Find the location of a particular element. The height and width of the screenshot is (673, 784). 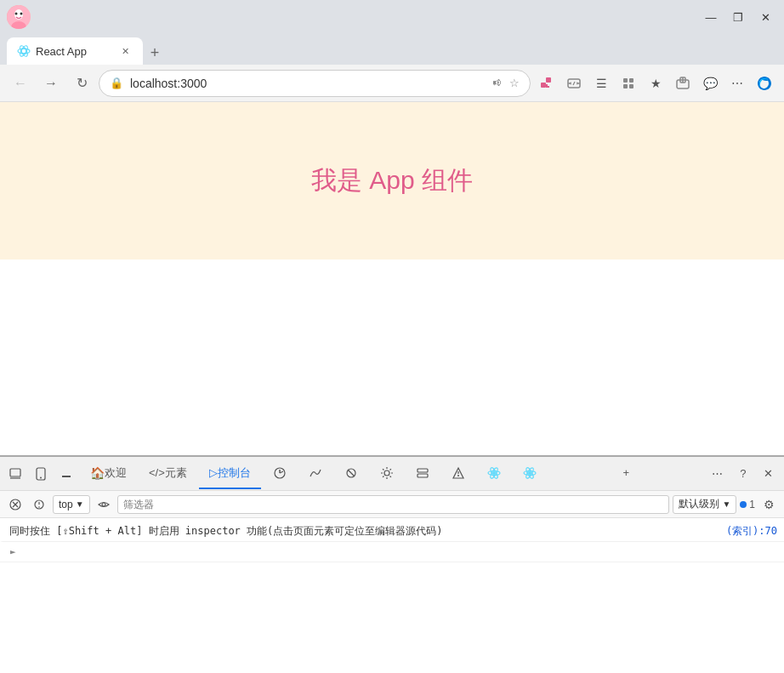

bookmark-icon: ☆ is located at coordinates (514, 83).